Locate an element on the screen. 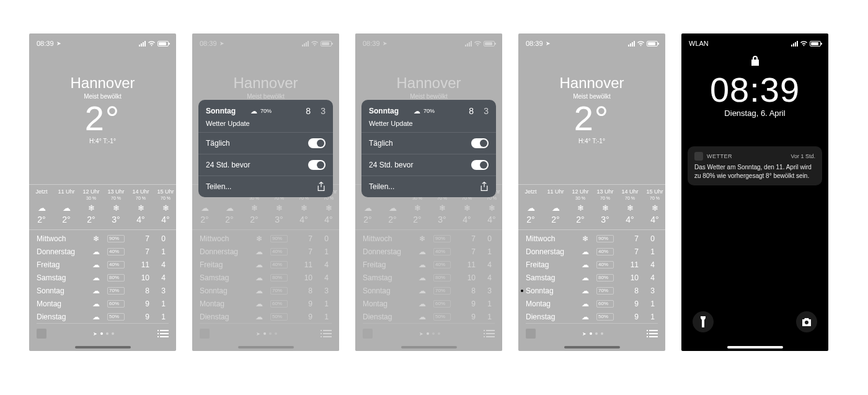  hourly-forecast: Jetzt☁2°11 Uhr☁2°12 Uhr30 %❄2°13 Uhr70 %… is located at coordinates (103, 207).